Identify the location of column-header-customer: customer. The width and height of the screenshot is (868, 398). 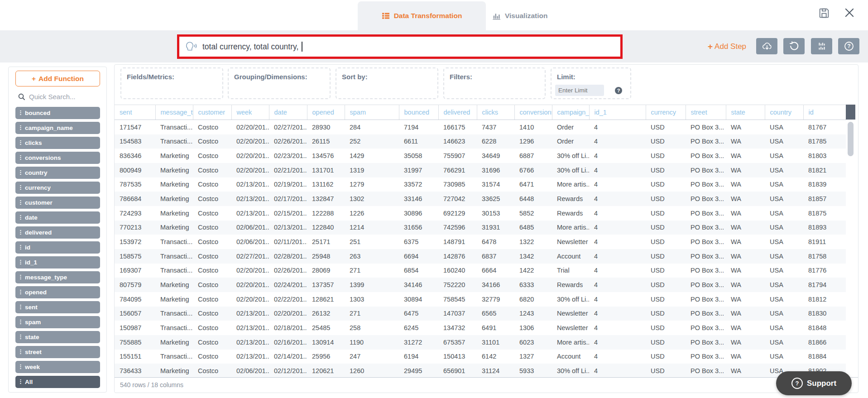
(212, 112).